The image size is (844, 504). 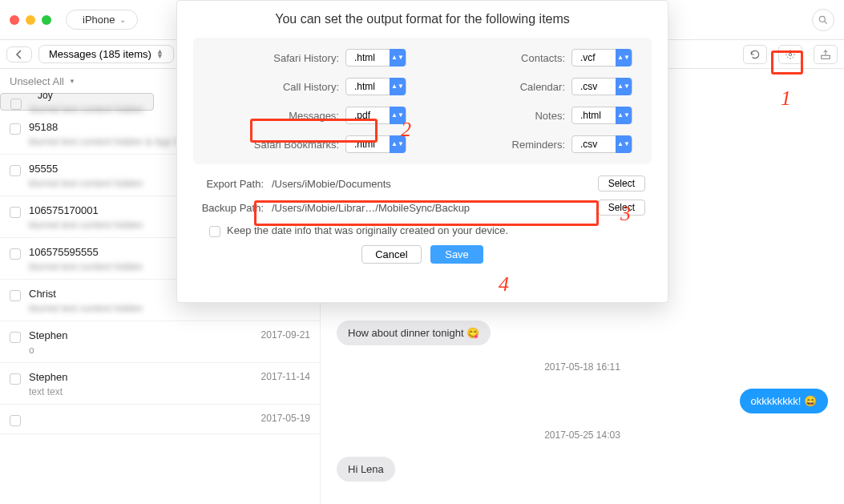 What do you see at coordinates (602, 87) in the screenshot?
I see `calendar-select: .csv▲▼` at bounding box center [602, 87].